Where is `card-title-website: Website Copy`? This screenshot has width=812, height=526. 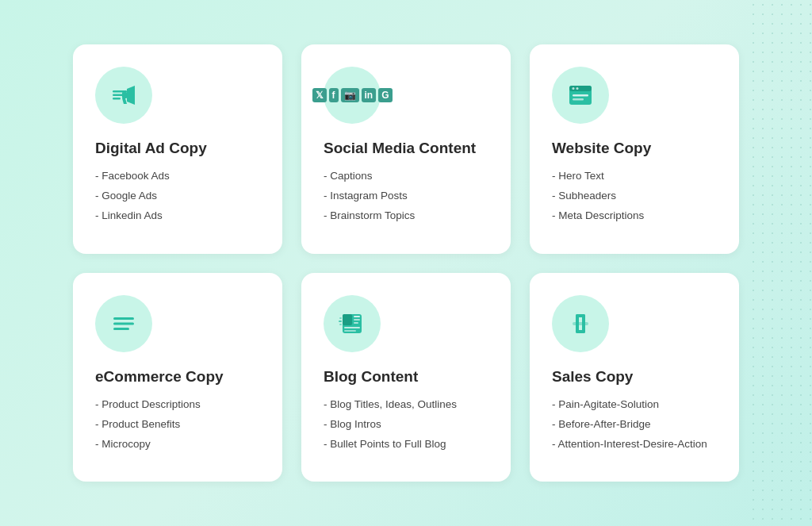
card-title-website: Website Copy is located at coordinates (634, 148).